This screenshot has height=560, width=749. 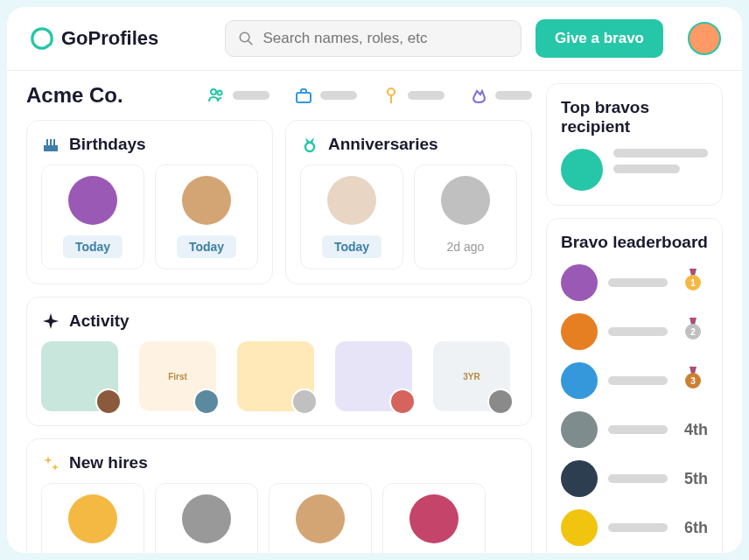 I want to click on logo-icon, so click(x=42, y=38).